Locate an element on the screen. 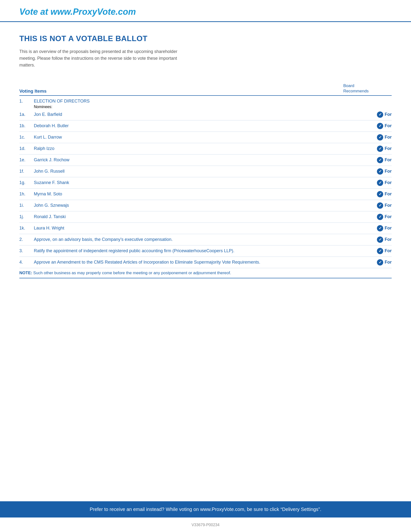  table-row: 1b. Deborah H. Butler ✓ For is located at coordinates (206, 126).